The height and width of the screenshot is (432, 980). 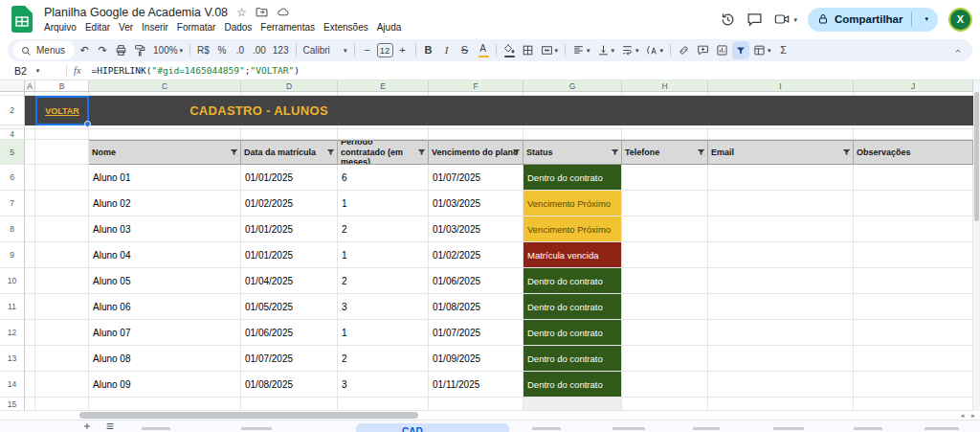 I want to click on format-currency-button: R$, so click(x=203, y=50).